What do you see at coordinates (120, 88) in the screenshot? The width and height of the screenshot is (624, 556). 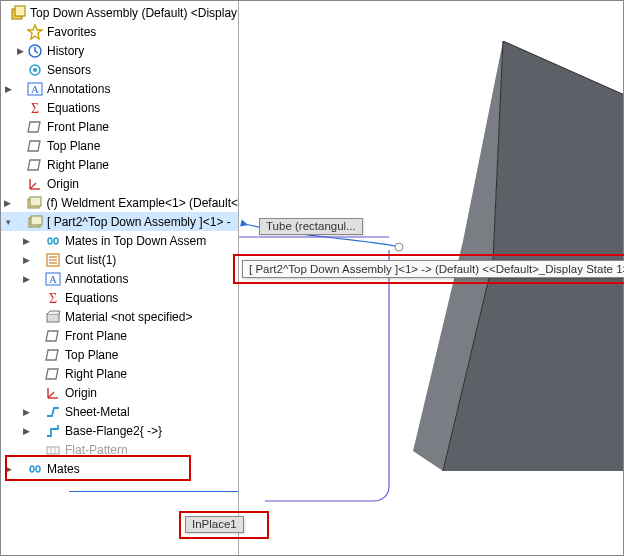 I see `tree-item-annotations: ▶ ▶ A Annotations` at bounding box center [120, 88].